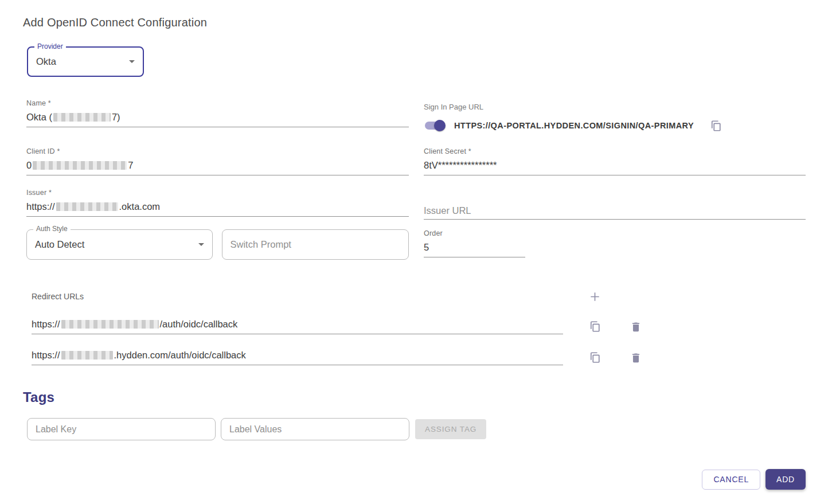 Image resolution: width=832 pixels, height=504 pixels. Describe the element at coordinates (475, 234) in the screenshot. I see `order-label: Order` at that location.